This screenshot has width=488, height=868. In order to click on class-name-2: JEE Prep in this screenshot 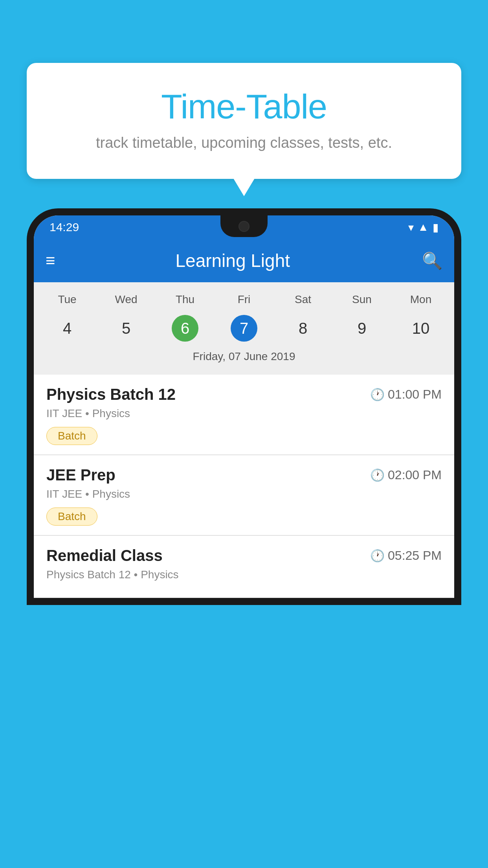, I will do `click(81, 475)`.